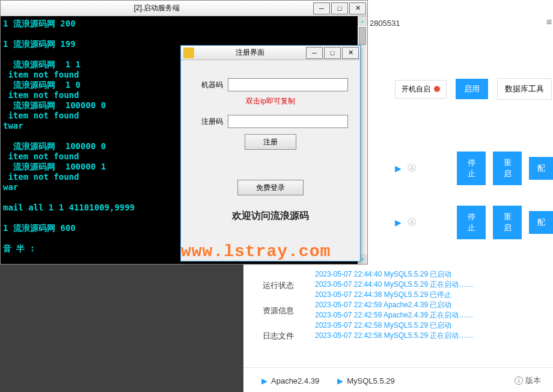 Image resolution: width=553 pixels, height=392 pixels. Describe the element at coordinates (394, 326) in the screenshot. I see `log-line: 2023-05-07 22:42:58 MySQL5.5.29 已启动` at that location.